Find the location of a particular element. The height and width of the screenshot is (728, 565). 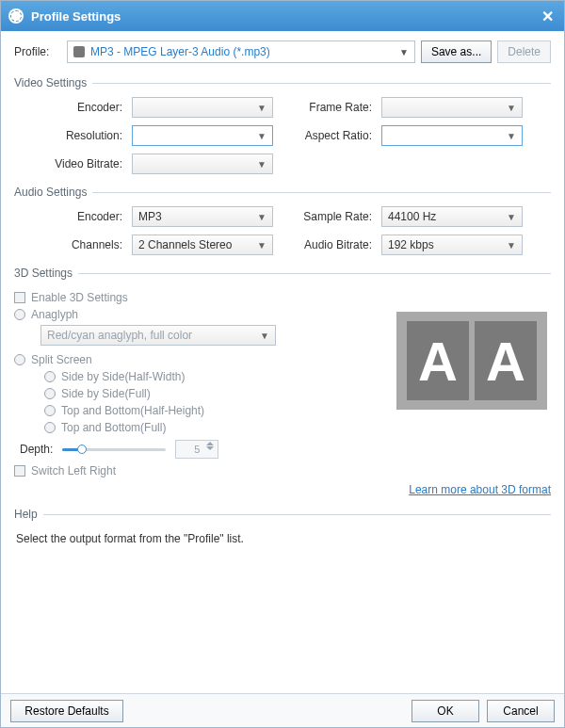

resolution-label: Resolution: is located at coordinates (73, 136).